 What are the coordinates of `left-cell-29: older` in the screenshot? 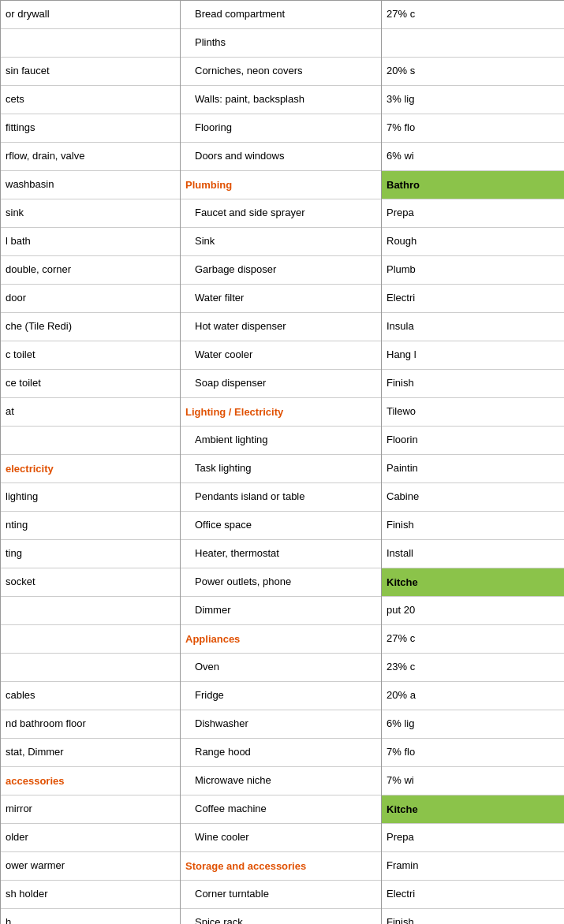 It's located at (90, 838).